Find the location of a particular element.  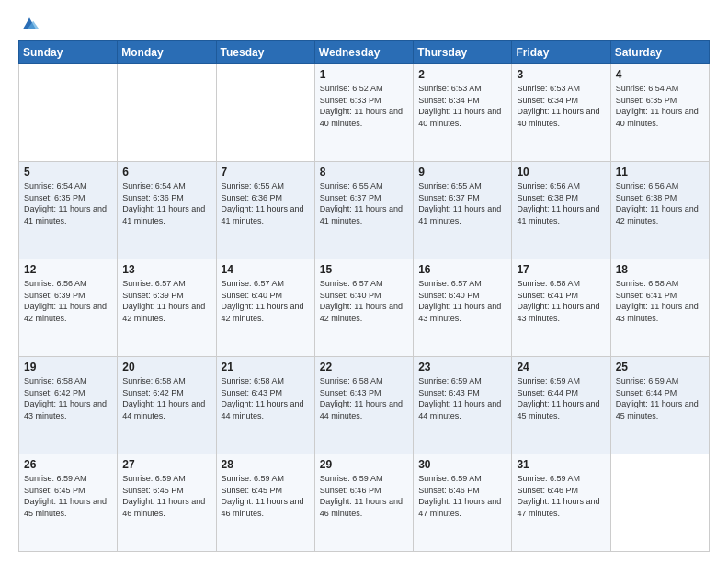

calendar-cell: 28Sunrise: 6:59 AM Sunset: 6:45 PM Dayli… is located at coordinates (265, 503).